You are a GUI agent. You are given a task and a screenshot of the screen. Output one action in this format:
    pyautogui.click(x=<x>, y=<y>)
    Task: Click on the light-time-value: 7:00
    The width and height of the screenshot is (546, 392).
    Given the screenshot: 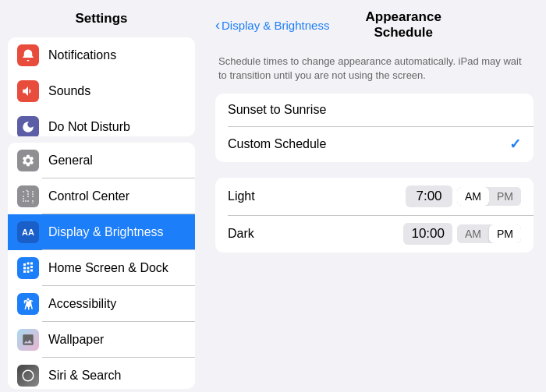 What is the action you would take?
    pyautogui.click(x=429, y=196)
    